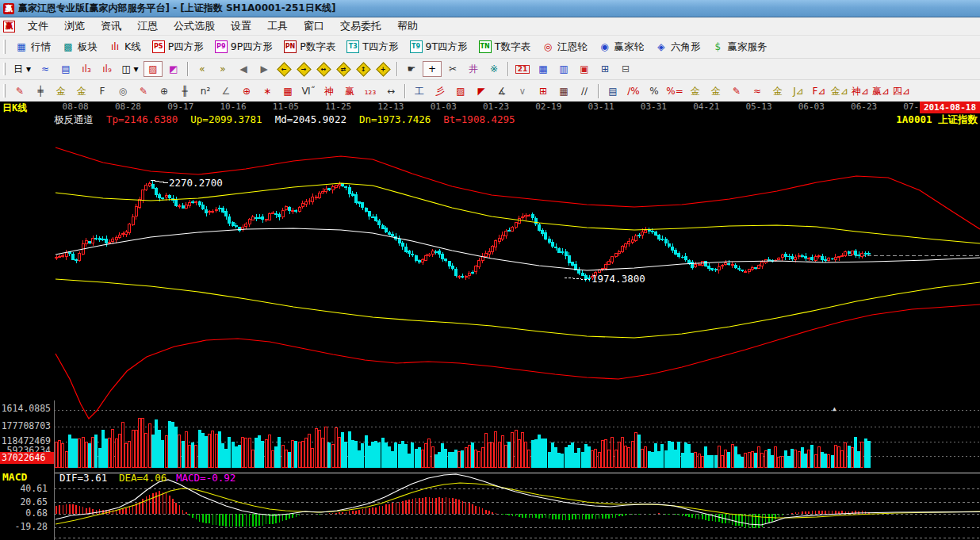 This screenshot has width=980, height=540. Describe the element at coordinates (473, 69) in the screenshot. I see `mark-tool-button: 井` at that location.